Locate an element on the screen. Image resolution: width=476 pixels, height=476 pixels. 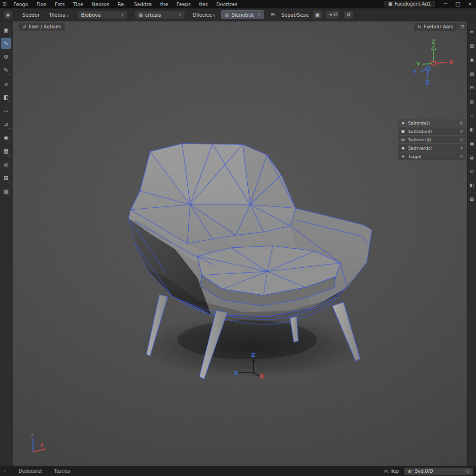
properties-tab-icon-9: ◒ is located at coordinates (472, 157).